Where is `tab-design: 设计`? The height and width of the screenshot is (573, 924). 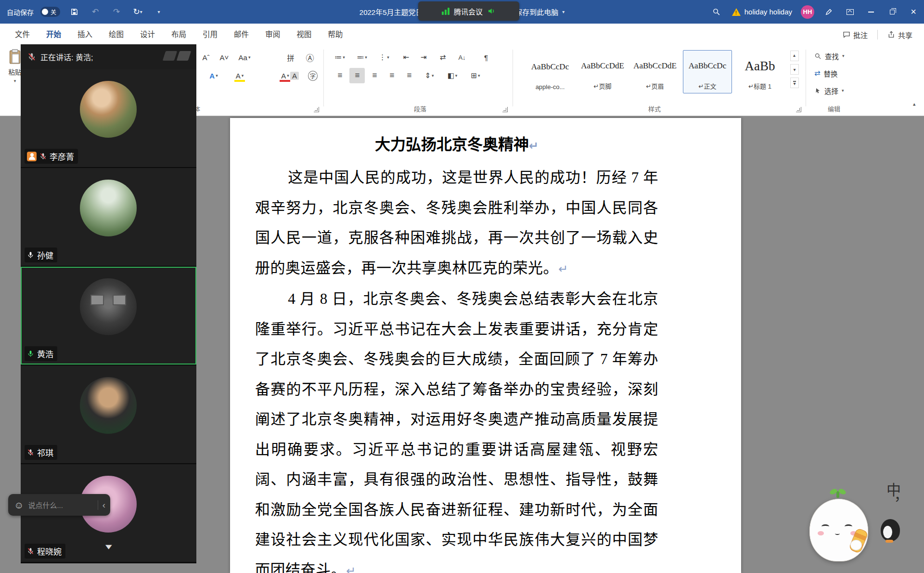 tab-design: 设计 is located at coordinates (147, 35).